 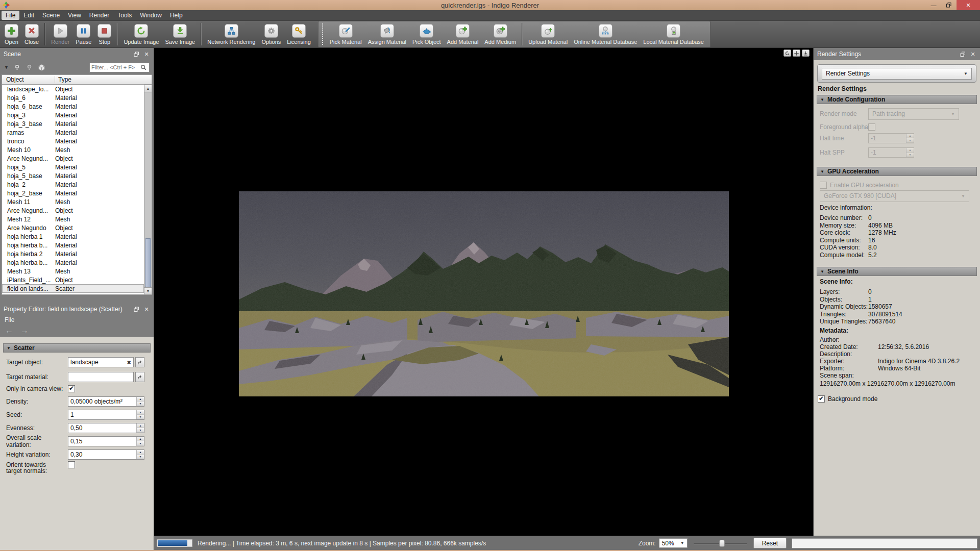 I want to click on minimize-button: —, so click(x=934, y=5).